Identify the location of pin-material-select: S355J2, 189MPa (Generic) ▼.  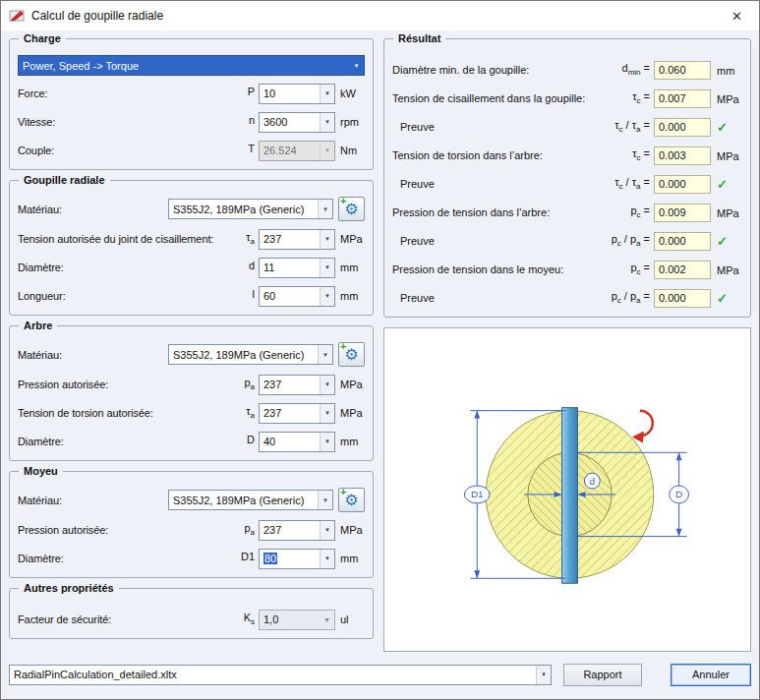
(251, 208).